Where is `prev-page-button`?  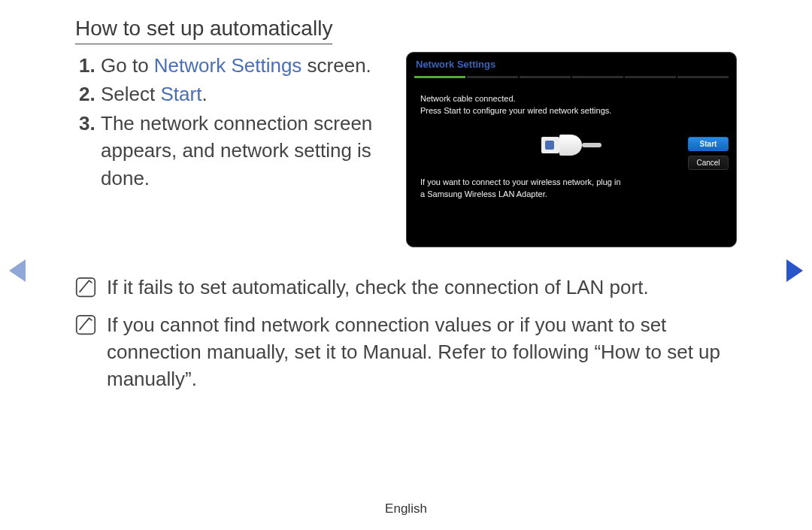 prev-page-button is located at coordinates (17, 272).